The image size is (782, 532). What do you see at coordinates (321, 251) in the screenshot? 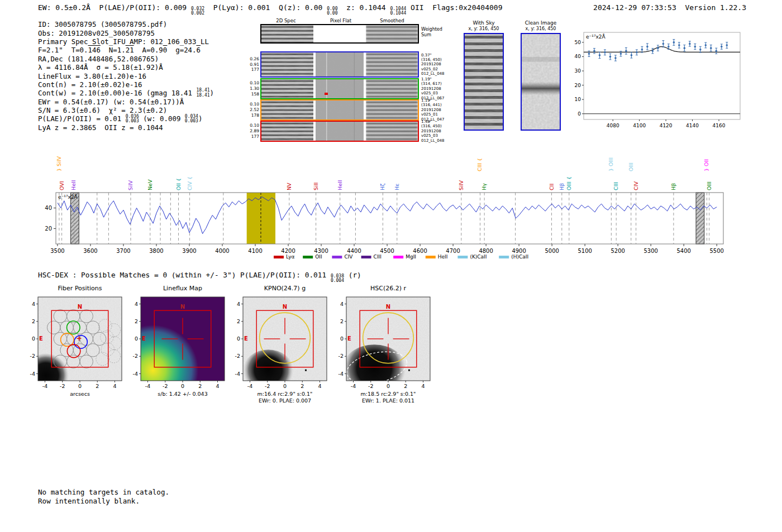
I see `svg-text: 4300` at bounding box center [321, 251].